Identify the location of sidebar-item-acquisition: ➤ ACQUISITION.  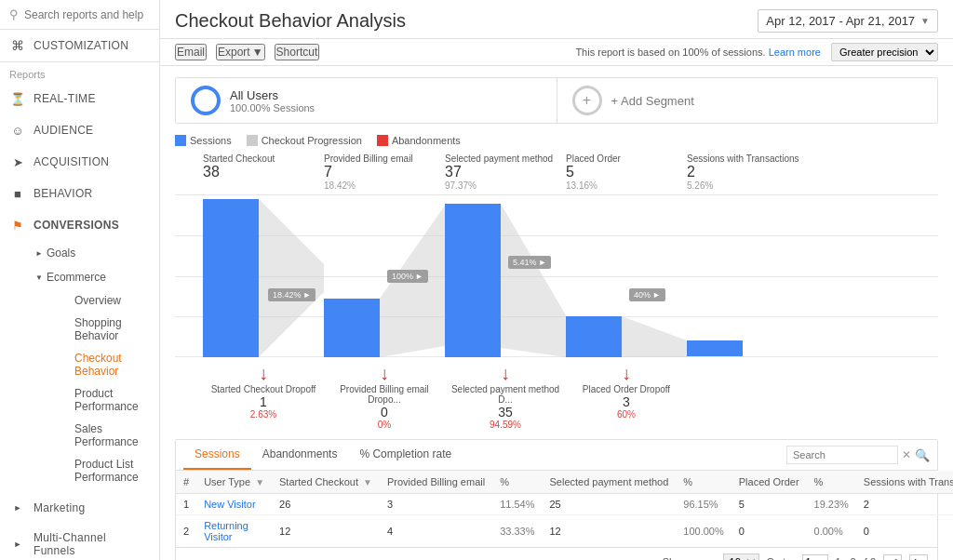
(80, 162).